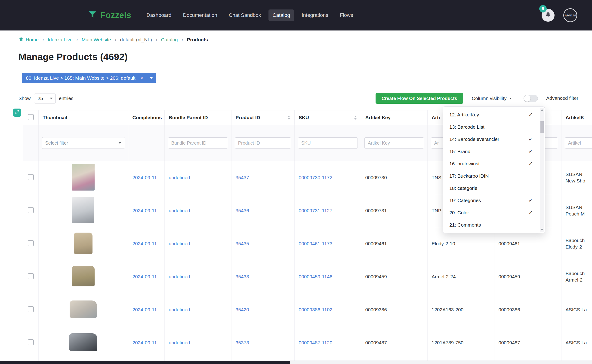 This screenshot has width=592, height=364. I want to click on header-artikel-key: Artikel Key, so click(394, 118).